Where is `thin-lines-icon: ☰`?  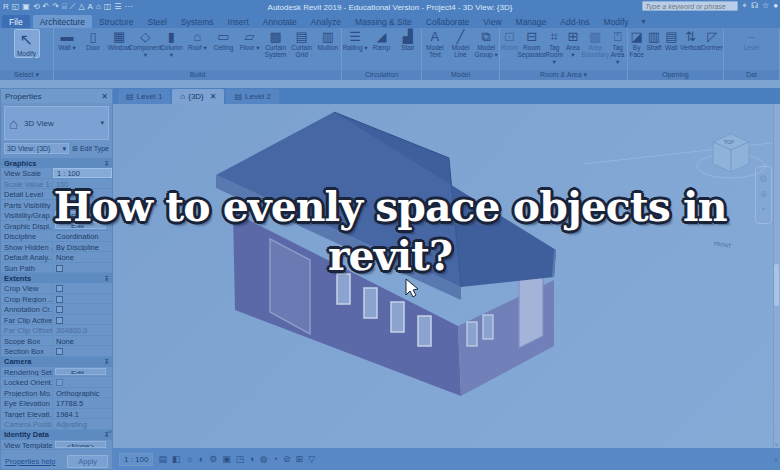
thin-lines-icon: ☰ is located at coordinates (118, 7).